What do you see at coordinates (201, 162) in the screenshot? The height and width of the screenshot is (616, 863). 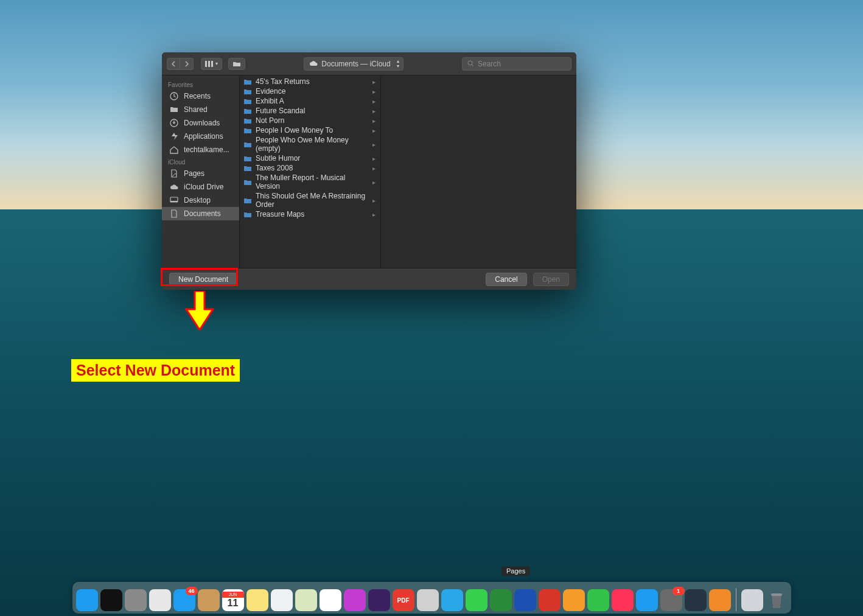 I see `sidebar-header: iCloud` at bounding box center [201, 162].